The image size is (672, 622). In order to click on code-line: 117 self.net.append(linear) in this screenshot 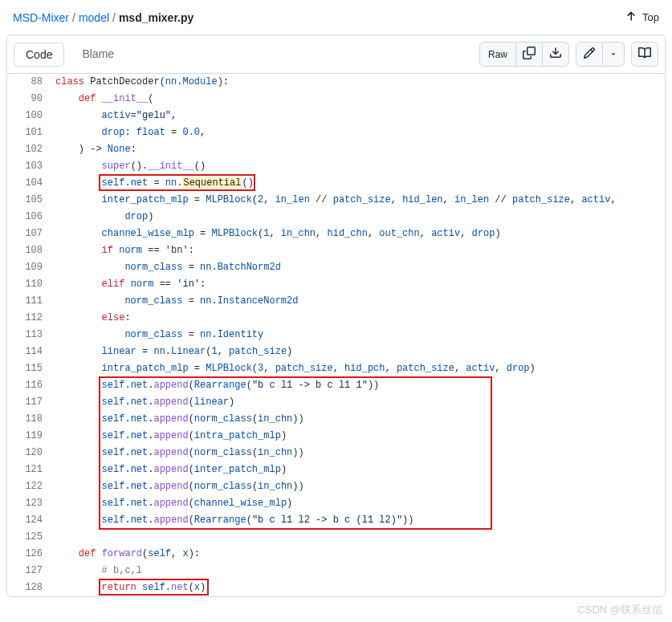, I will do `click(336, 403)`.